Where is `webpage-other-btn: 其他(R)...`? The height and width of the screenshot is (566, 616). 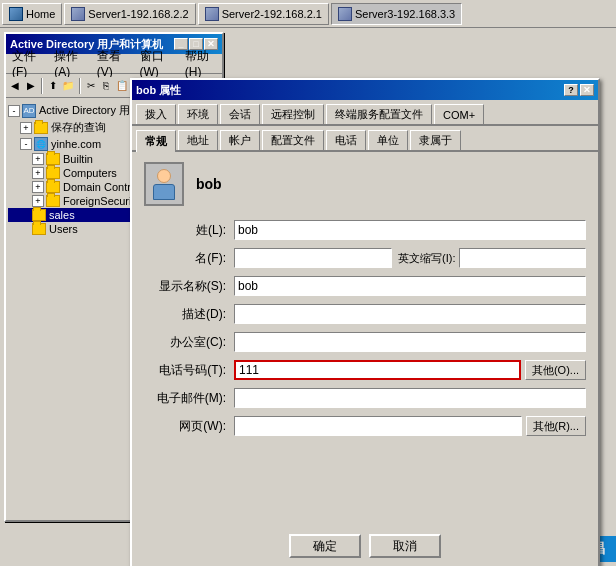
webpage-other-btn: 其他(R)... is located at coordinates (556, 426).